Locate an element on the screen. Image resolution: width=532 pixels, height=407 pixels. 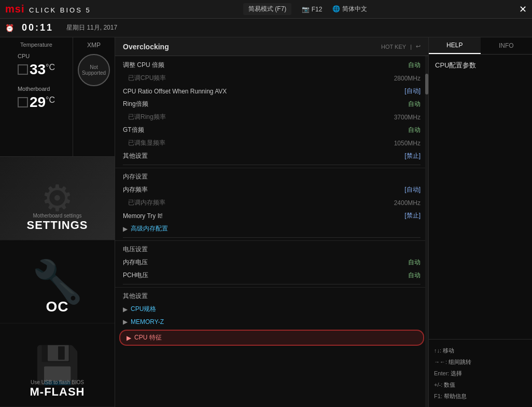
expand-arrow-memz-icon: ▶ is located at coordinates (125, 322).